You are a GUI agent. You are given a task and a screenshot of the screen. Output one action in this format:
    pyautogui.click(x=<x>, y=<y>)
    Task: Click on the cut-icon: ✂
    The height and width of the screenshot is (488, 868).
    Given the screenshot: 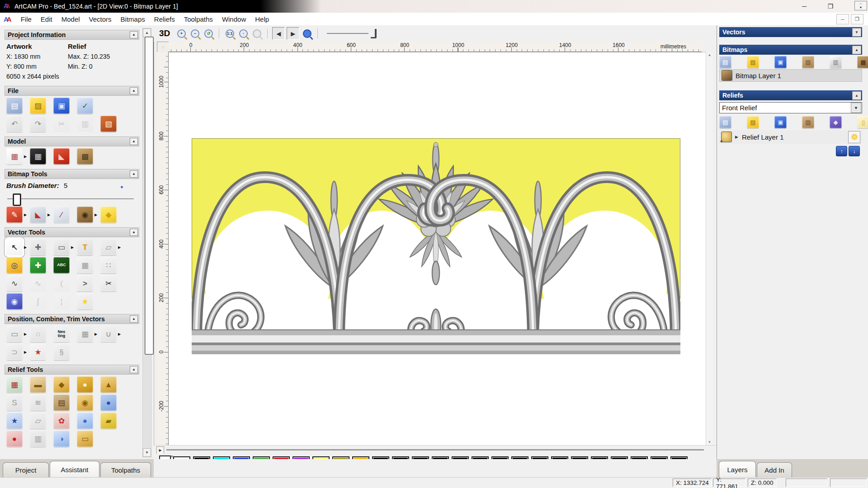 What is the action you would take?
    pyautogui.click(x=61, y=124)
    